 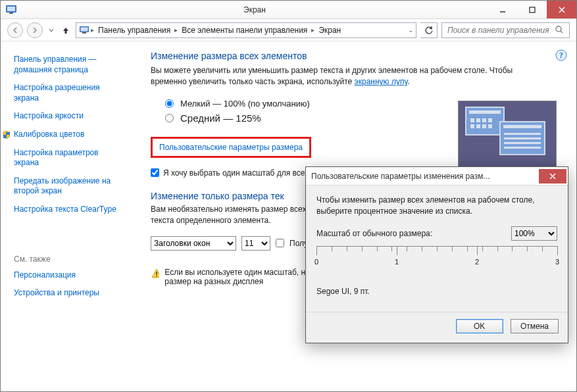 I want to click on see-also-personalization: Персонализация, so click(x=69, y=276).